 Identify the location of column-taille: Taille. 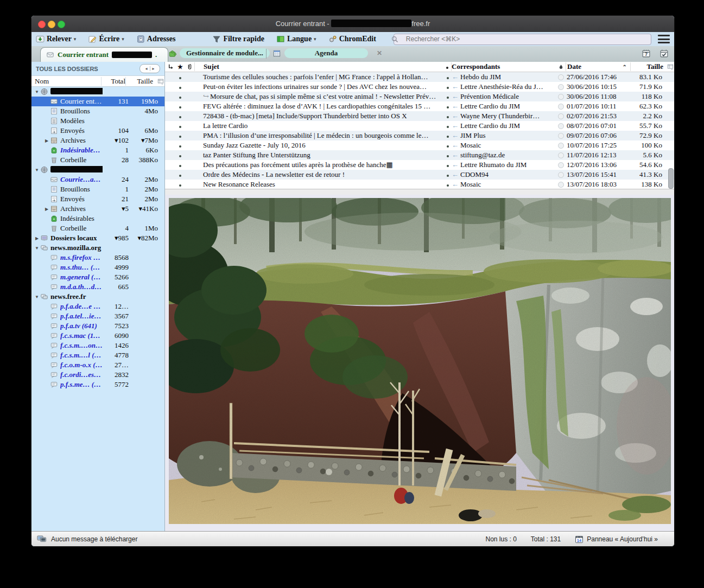
(140, 81).